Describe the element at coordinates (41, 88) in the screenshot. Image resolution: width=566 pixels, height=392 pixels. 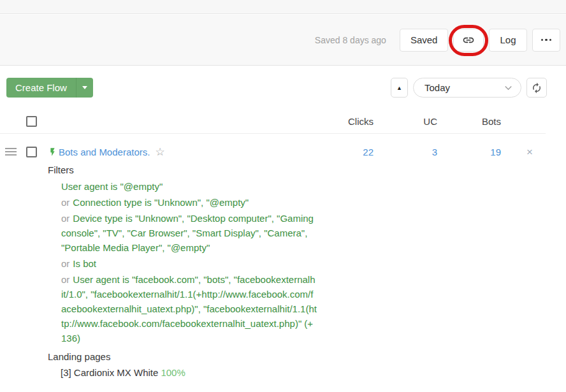
I see `create-flow-label: Create Flow` at that location.